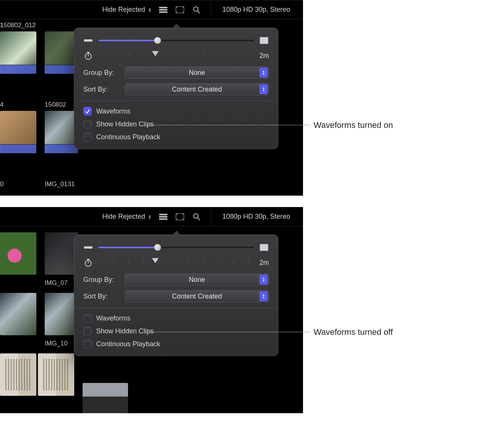 The height and width of the screenshot is (448, 478). What do you see at coordinates (18, 25) in the screenshot?
I see `clip-label: 150802_012` at bounding box center [18, 25].